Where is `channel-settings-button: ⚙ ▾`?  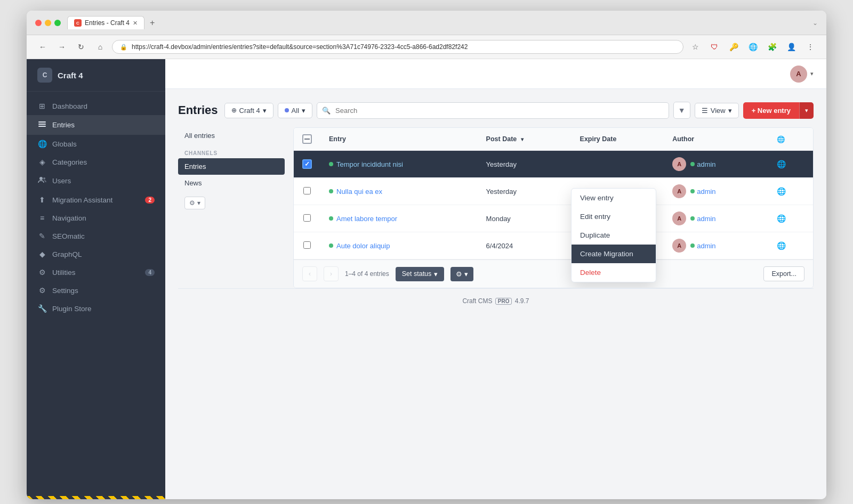
channel-settings-button: ⚙ ▾ is located at coordinates (195, 203).